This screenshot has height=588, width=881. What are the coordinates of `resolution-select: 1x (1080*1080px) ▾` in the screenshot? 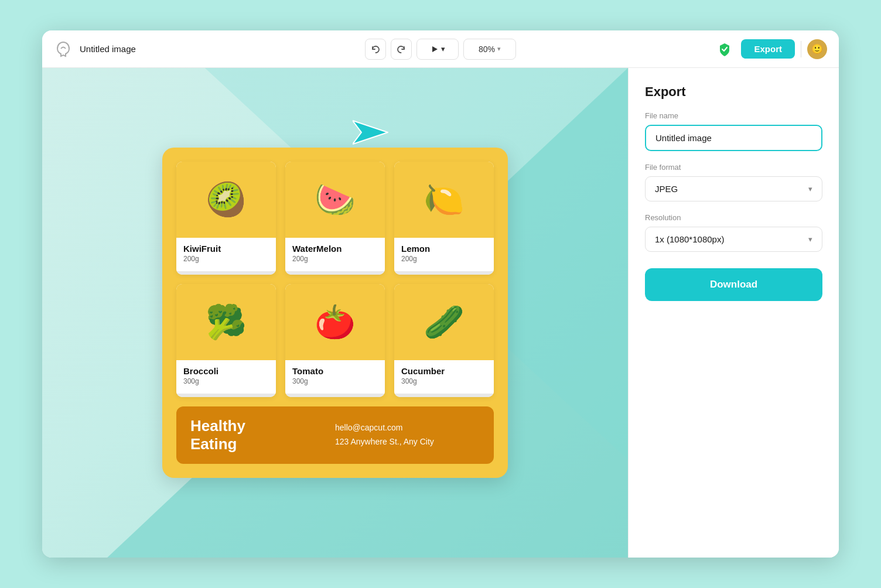 It's located at (733, 239).